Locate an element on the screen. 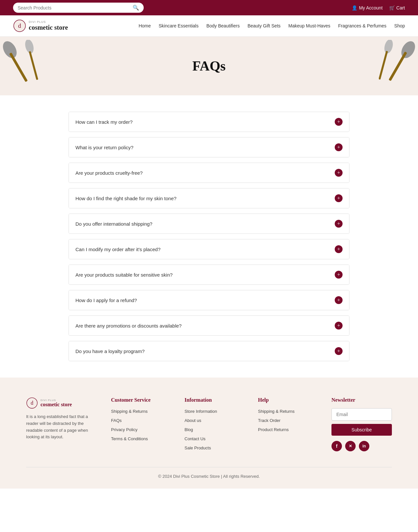 Image resolution: width=418 pixels, height=532 pixels. linkedin-icon: in is located at coordinates (364, 446).